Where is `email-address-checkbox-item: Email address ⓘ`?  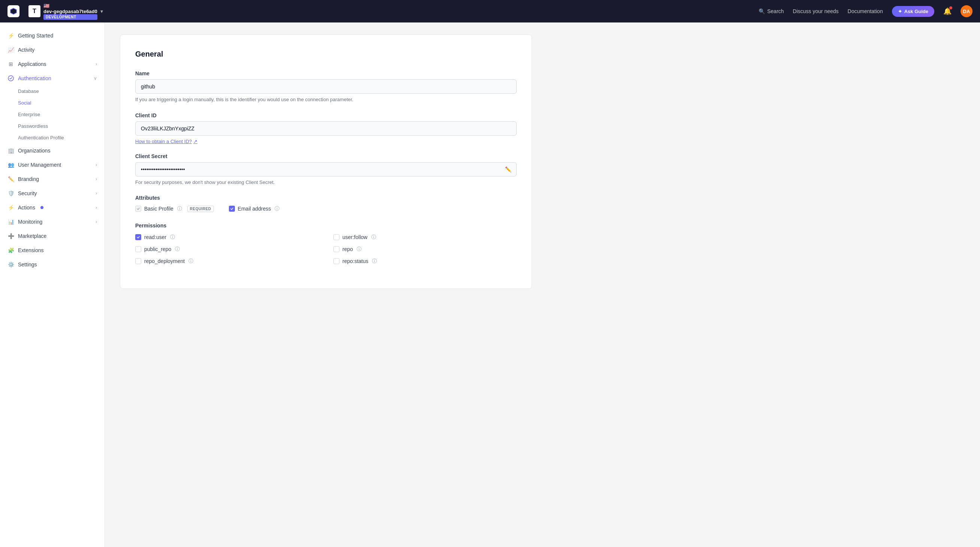 email-address-checkbox-item: Email address ⓘ is located at coordinates (255, 208).